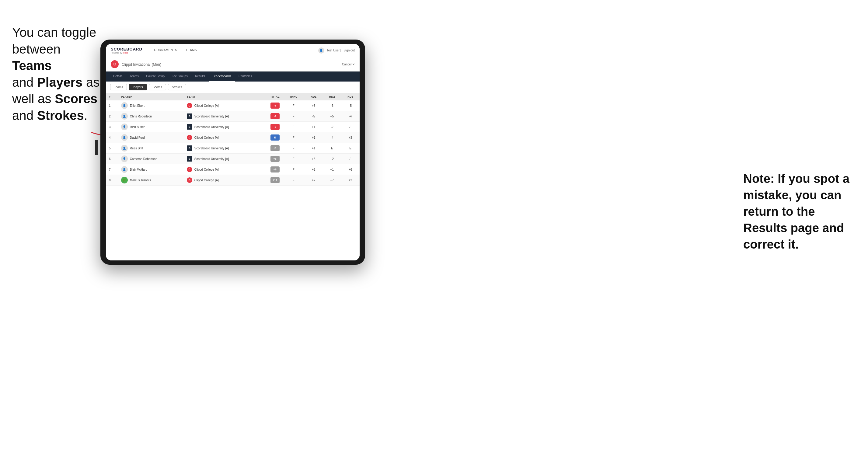 This screenshot has height=467, width=868. What do you see at coordinates (112, 127) in the screenshot?
I see `cell-rank: 3` at bounding box center [112, 127].